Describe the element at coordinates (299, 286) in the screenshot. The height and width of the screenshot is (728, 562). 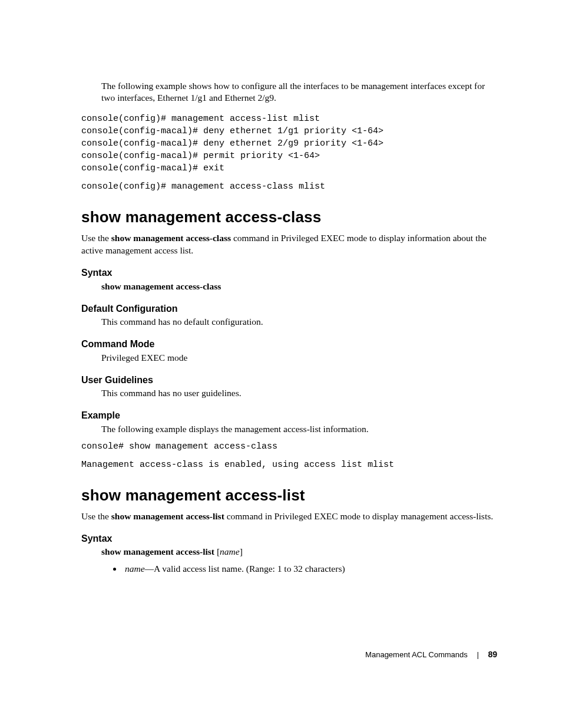
I see `section1-syntax-text: show management access-class` at that location.